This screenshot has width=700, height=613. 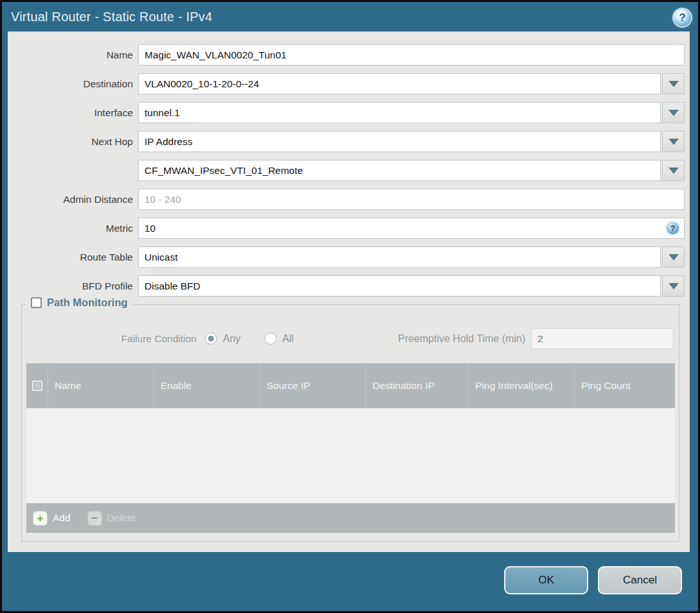 What do you see at coordinates (349, 286) in the screenshot?
I see `bfd-profile-row: BFD Profile` at bounding box center [349, 286].